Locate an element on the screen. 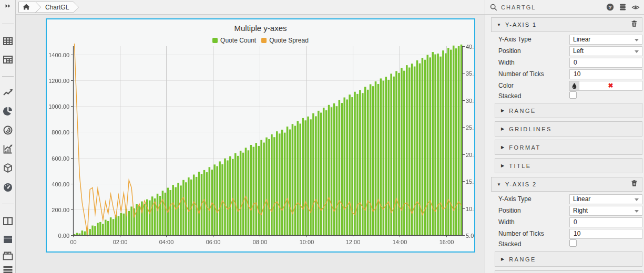  section-title: Y-AXIS 1 is located at coordinates (568, 25).